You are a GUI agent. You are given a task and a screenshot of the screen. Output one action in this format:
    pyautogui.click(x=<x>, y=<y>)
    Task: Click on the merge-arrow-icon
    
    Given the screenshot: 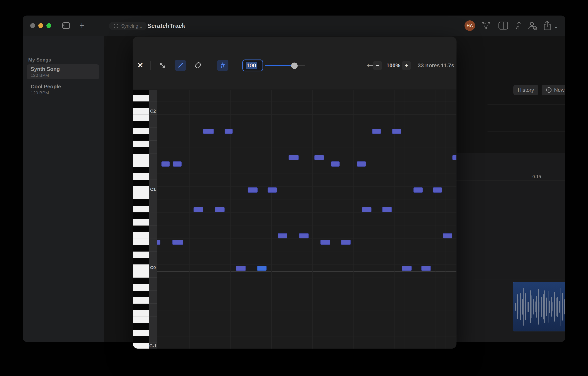 What is the action you would take?
    pyautogui.click(x=519, y=26)
    